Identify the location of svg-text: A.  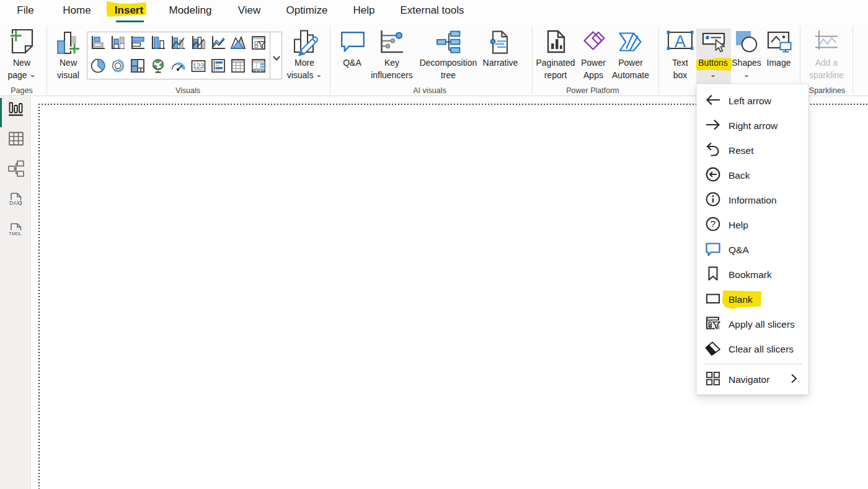
(680, 42).